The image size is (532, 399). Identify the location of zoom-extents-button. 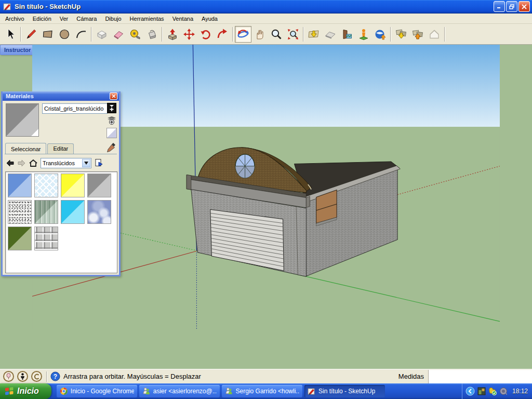
(293, 34).